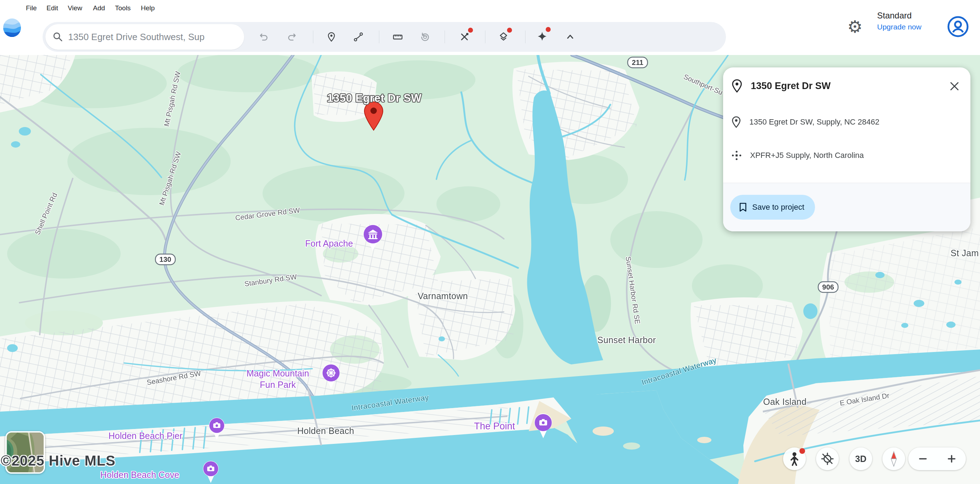  What do you see at coordinates (781, 86) in the screenshot?
I see `place-card-header: 1350 Egret Dr SW` at bounding box center [781, 86].